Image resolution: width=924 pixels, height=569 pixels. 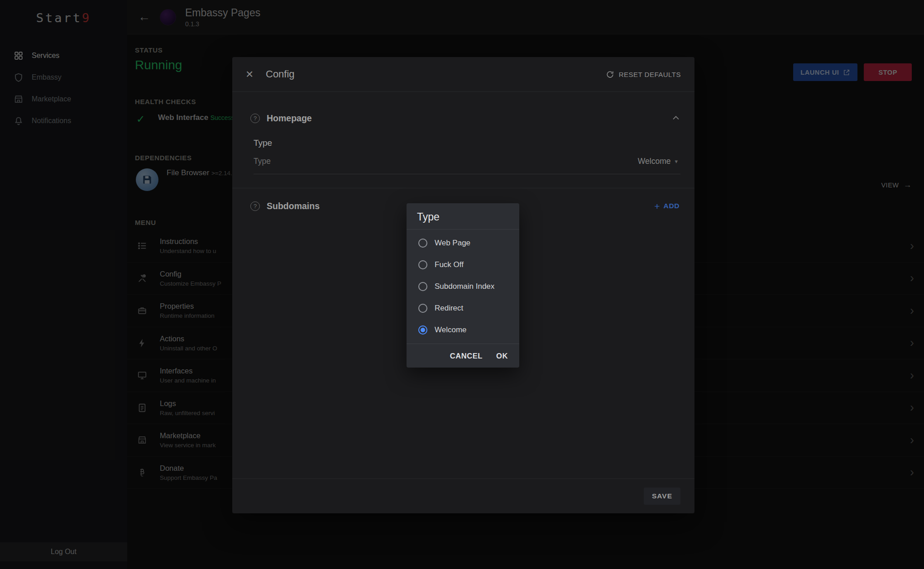 I want to click on type-option-label: Subdomain Index, so click(x=464, y=287).